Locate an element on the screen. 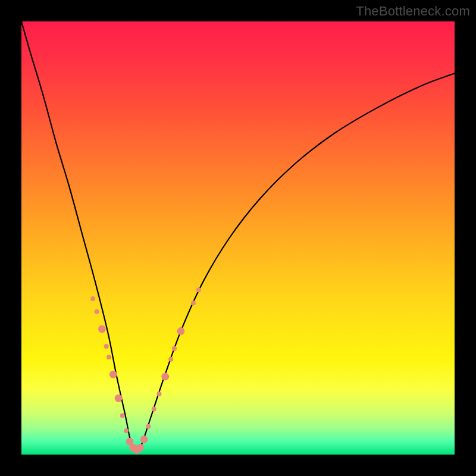  marker-group is located at coordinates (146, 370).